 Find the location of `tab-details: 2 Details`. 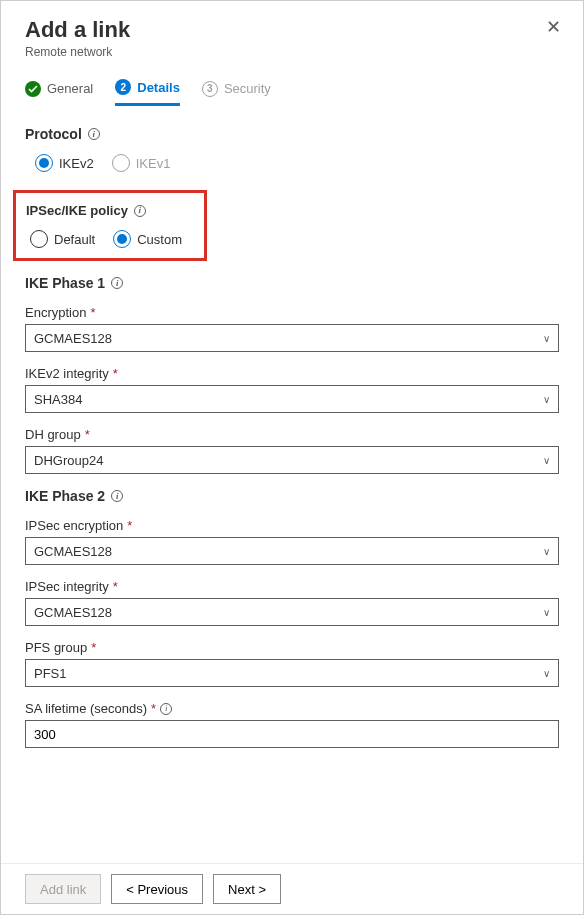

tab-details: 2 Details is located at coordinates (148, 92).